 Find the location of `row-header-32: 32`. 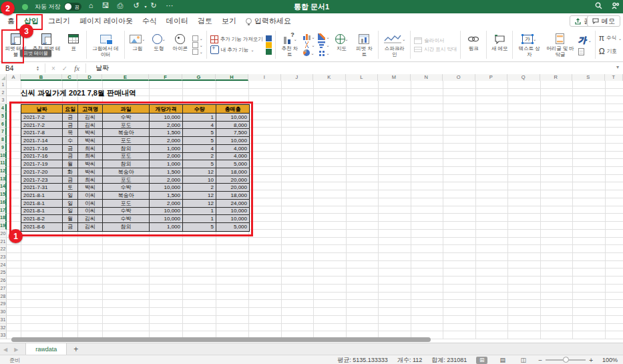

row-header-32: 32 is located at coordinates (3, 328).